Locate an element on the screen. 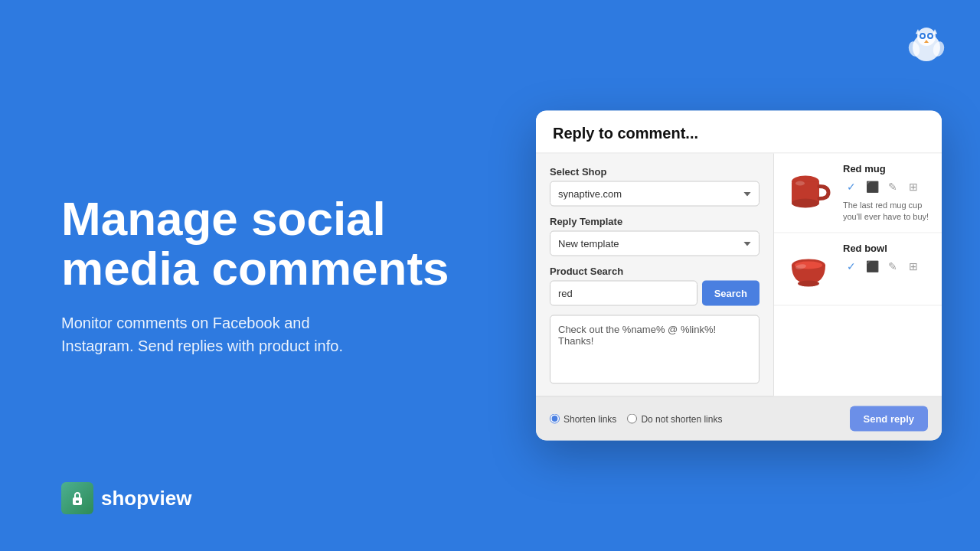 The height and width of the screenshot is (551, 980). send-reply-button: Send reply is located at coordinates (889, 419).